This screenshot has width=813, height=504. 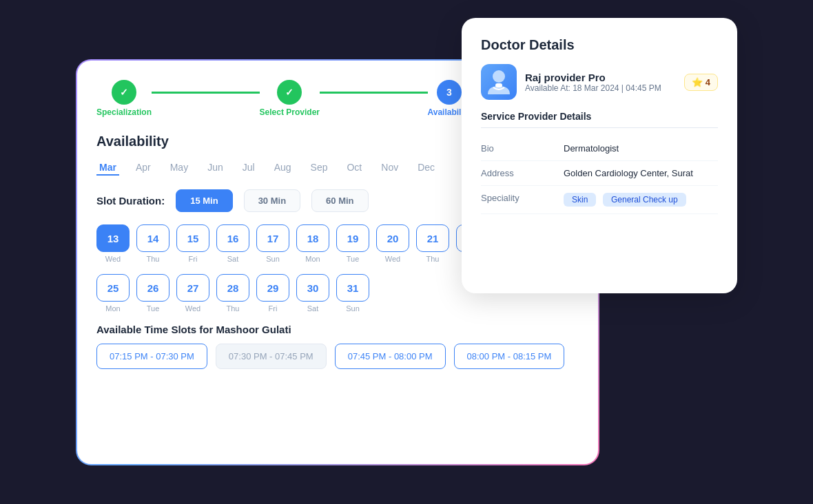 What do you see at coordinates (426, 168) in the screenshot?
I see `month-dec: Dec` at bounding box center [426, 168].